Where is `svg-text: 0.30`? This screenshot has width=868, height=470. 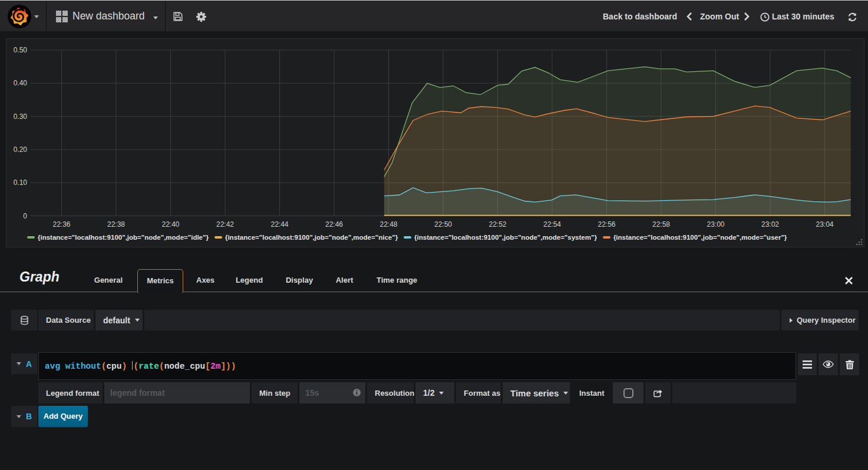 svg-text: 0.30 is located at coordinates (21, 117).